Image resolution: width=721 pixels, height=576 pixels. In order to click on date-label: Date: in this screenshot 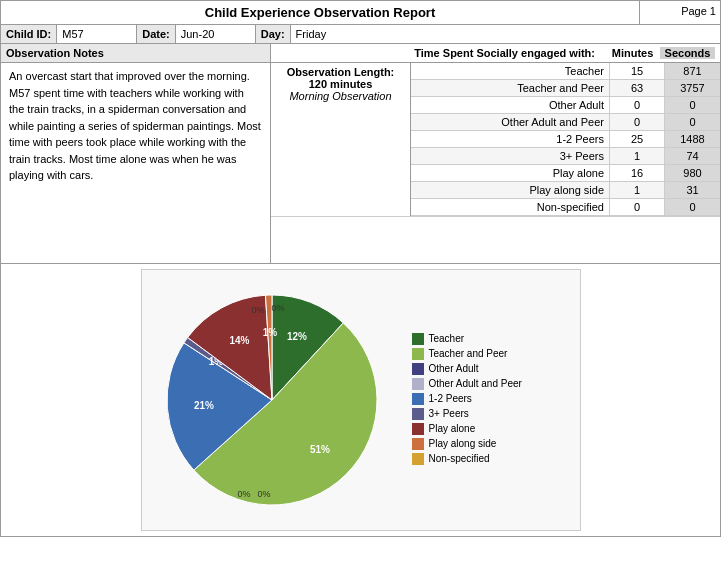, I will do `click(156, 34)`.